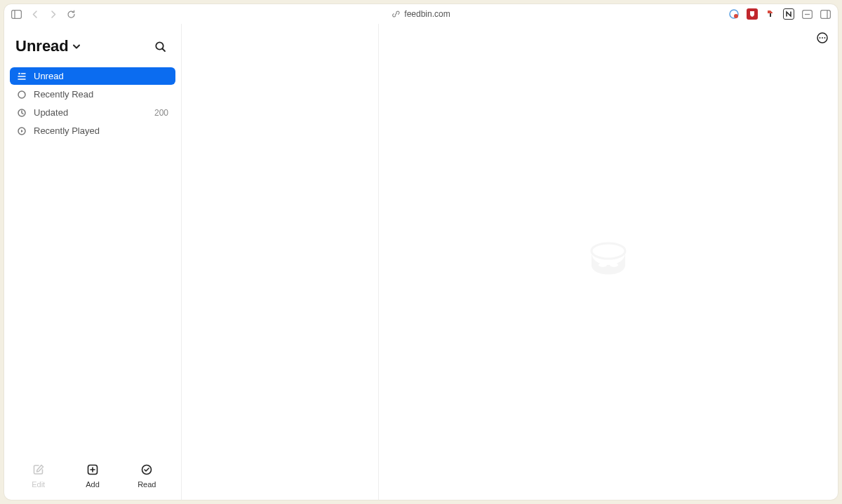 Image resolution: width=842 pixels, height=504 pixels. What do you see at coordinates (780, 14) in the screenshot?
I see `chrome-right-controls` at bounding box center [780, 14].